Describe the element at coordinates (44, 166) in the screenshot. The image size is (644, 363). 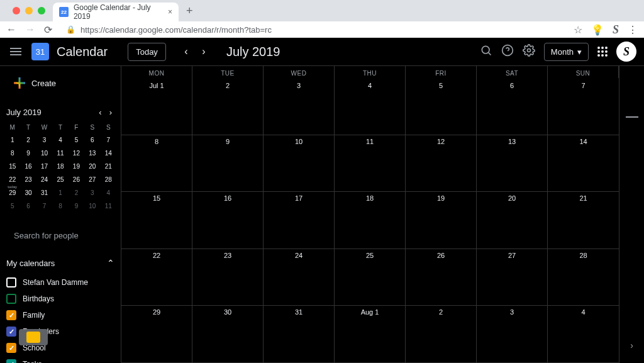
I see `mini-day-cell: 17` at that location.